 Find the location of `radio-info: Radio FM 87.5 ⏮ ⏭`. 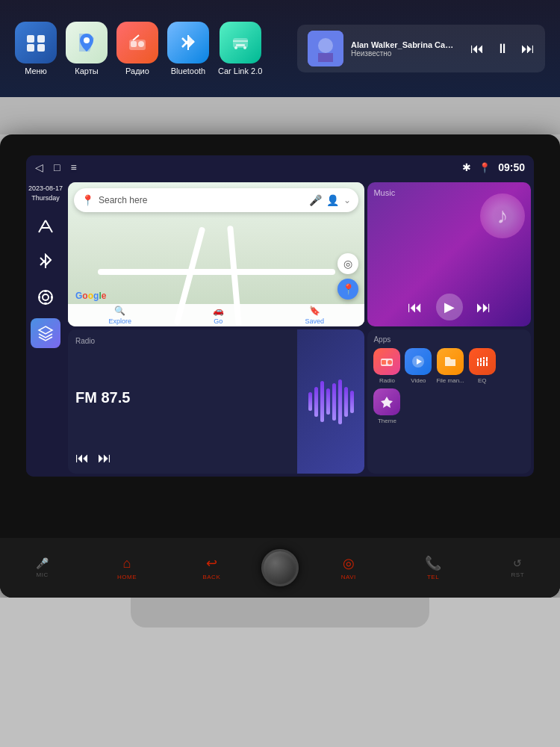

radio-info: Radio FM 87.5 ⏮ ⏭ is located at coordinates (182, 402).